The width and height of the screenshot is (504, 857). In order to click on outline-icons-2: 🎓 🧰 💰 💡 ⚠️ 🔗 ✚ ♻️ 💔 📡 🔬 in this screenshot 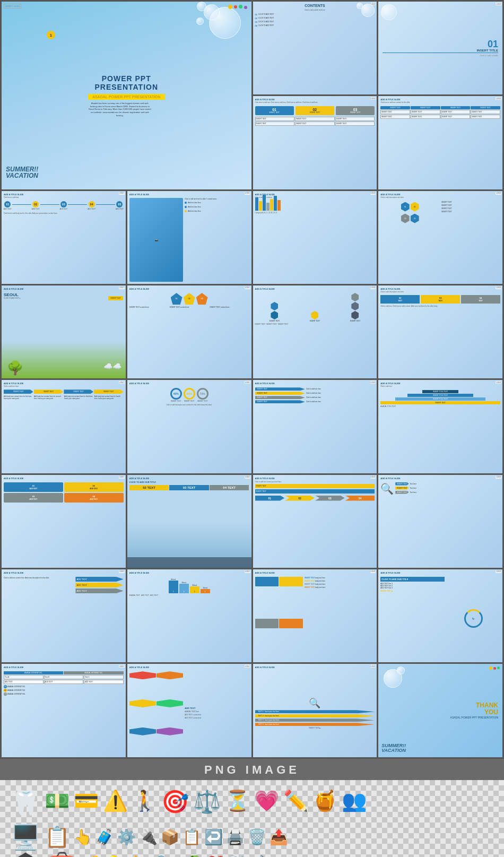, I will do `click(252, 853)`.